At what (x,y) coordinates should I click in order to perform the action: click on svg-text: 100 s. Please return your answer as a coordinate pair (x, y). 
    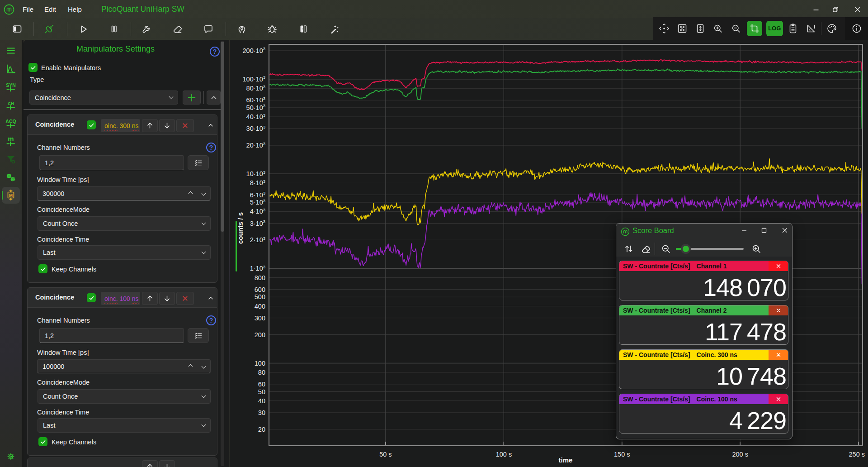
    Looking at the image, I should click on (504, 454).